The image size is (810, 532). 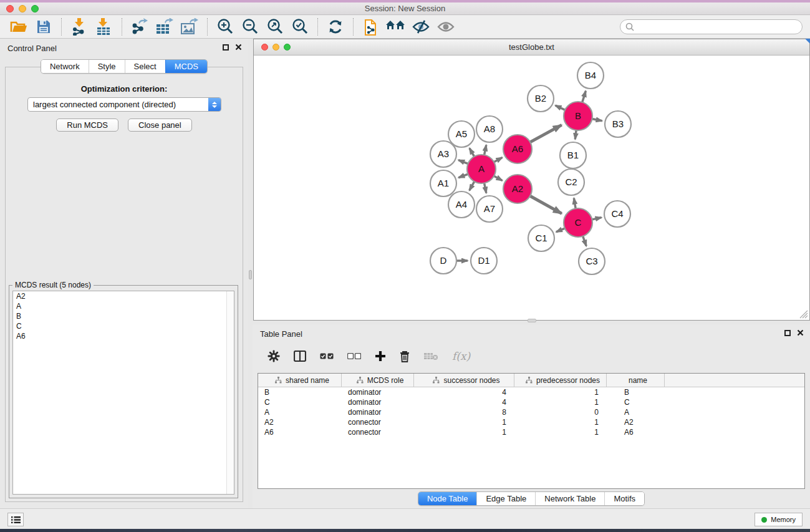 I want to click on tab-edge-table: Edge Table, so click(x=506, y=499).